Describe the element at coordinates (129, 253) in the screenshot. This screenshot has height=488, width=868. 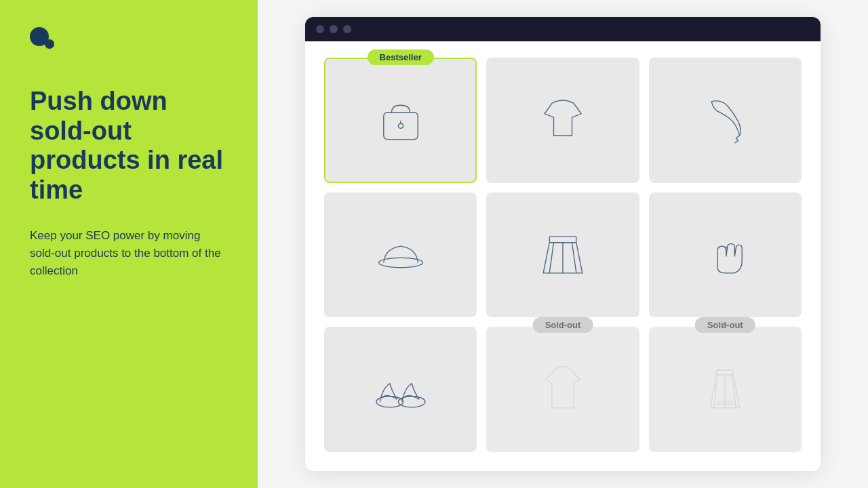
I see `subtext: Keep your SEO power by moving sold-out p…` at that location.